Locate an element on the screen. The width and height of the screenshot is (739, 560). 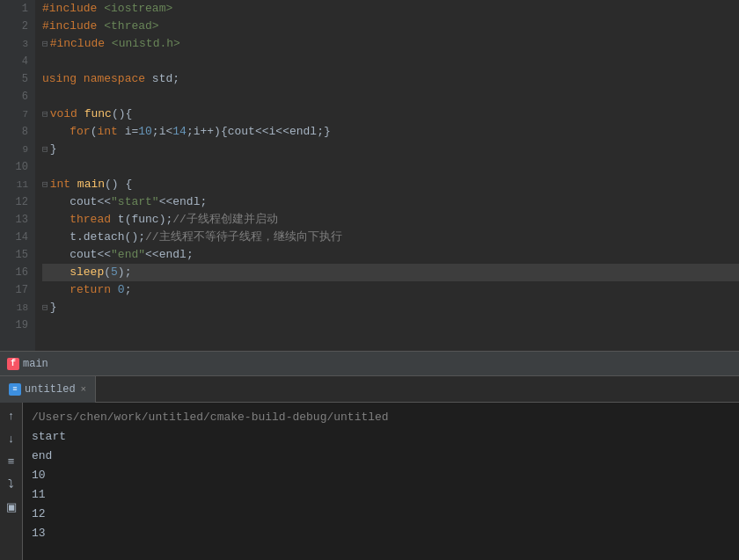
terminal-tab-close: × is located at coordinates (84, 389).